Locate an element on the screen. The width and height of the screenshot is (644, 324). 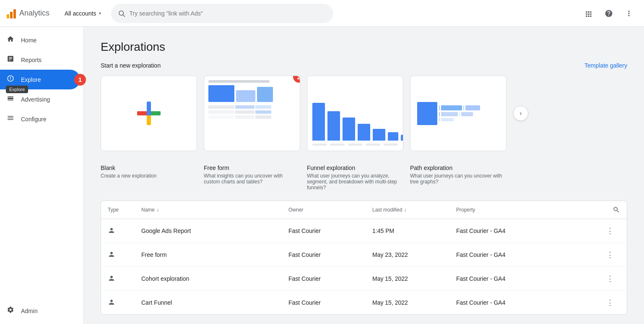
path-card is located at coordinates (458, 113).